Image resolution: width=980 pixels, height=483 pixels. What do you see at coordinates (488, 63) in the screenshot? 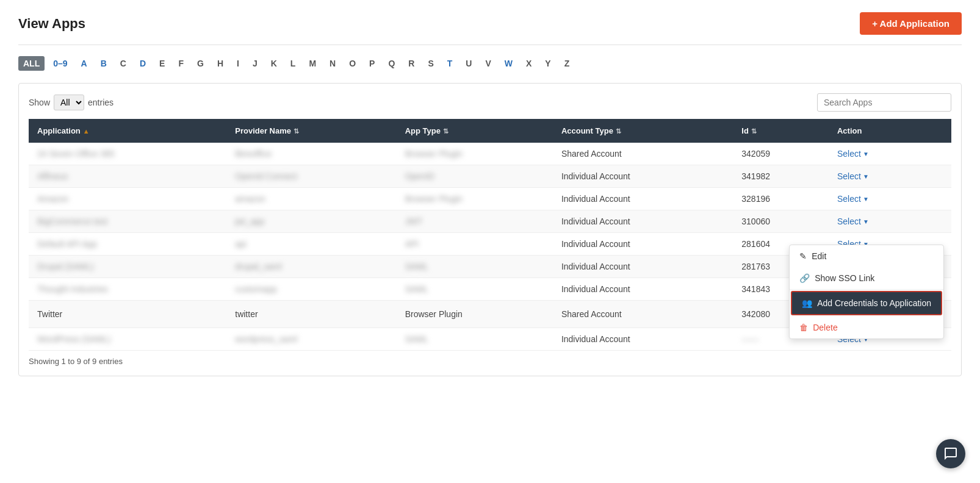
I see `alpha-item-V: V` at bounding box center [488, 63].